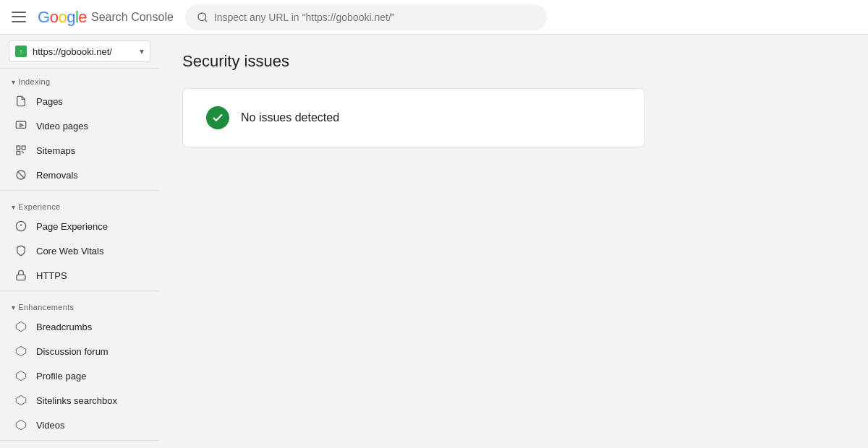 This screenshot has height=448, width=868. Describe the element at coordinates (72, 351) in the screenshot. I see `sidebar-item-label: Discussion forum` at that location.